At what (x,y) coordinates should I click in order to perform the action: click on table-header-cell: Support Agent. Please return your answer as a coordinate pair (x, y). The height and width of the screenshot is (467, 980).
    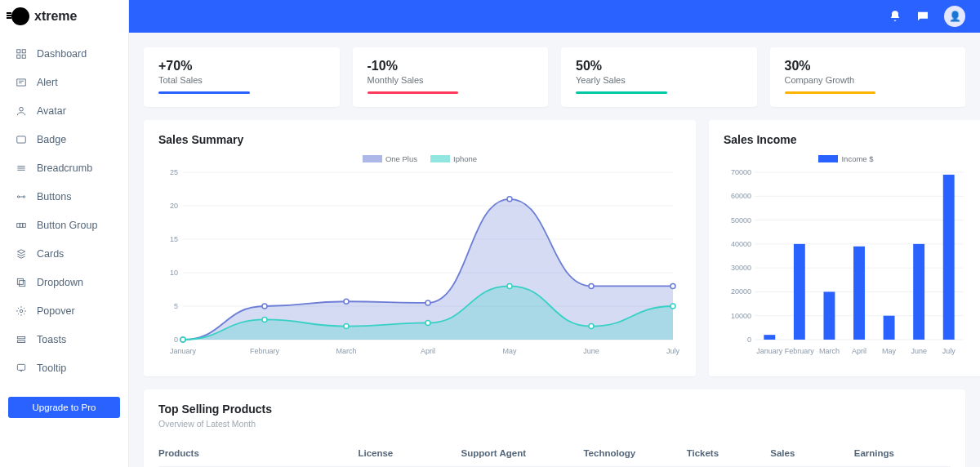
    Looking at the image, I should click on (519, 453).